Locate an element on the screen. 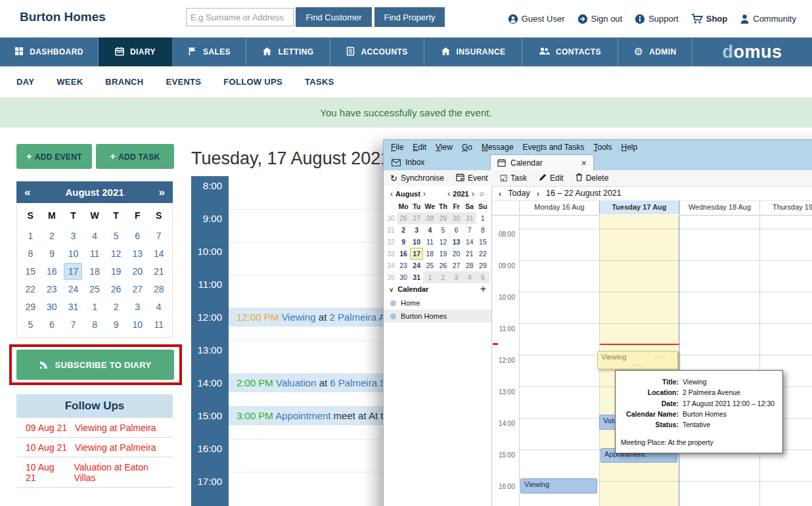 The height and width of the screenshot is (506, 812). toolbar-delete-button: Delete is located at coordinates (593, 178).